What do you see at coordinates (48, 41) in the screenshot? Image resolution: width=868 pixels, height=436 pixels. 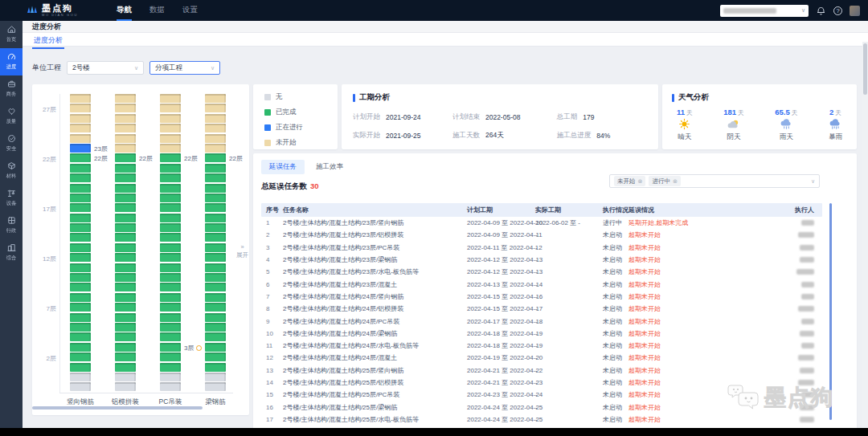 I see `tab-progress-analysis: 进度分析` at bounding box center [48, 41].